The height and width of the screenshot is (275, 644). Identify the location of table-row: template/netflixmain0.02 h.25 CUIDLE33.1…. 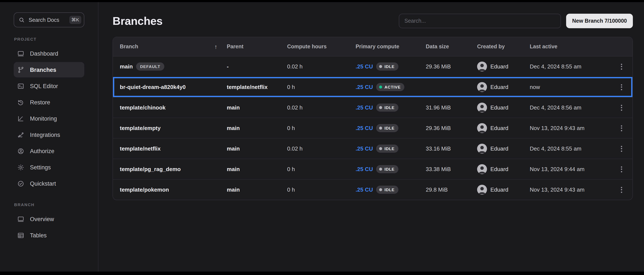
(373, 148).